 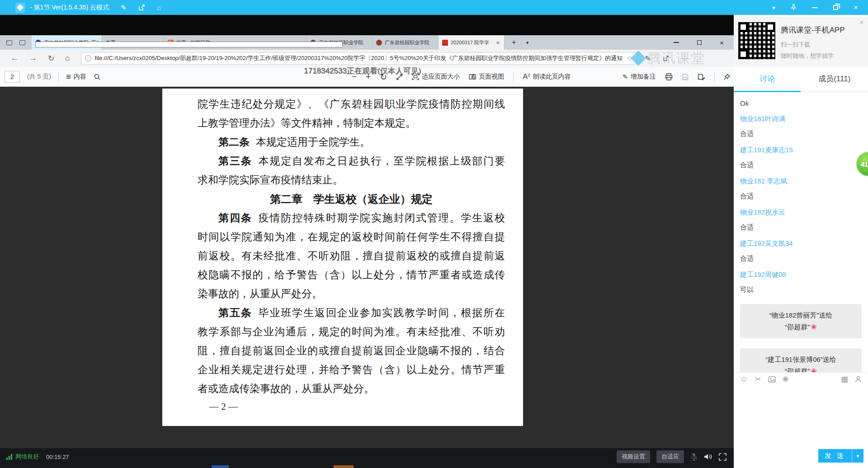 I want to click on maximize-button, so click(x=835, y=7).